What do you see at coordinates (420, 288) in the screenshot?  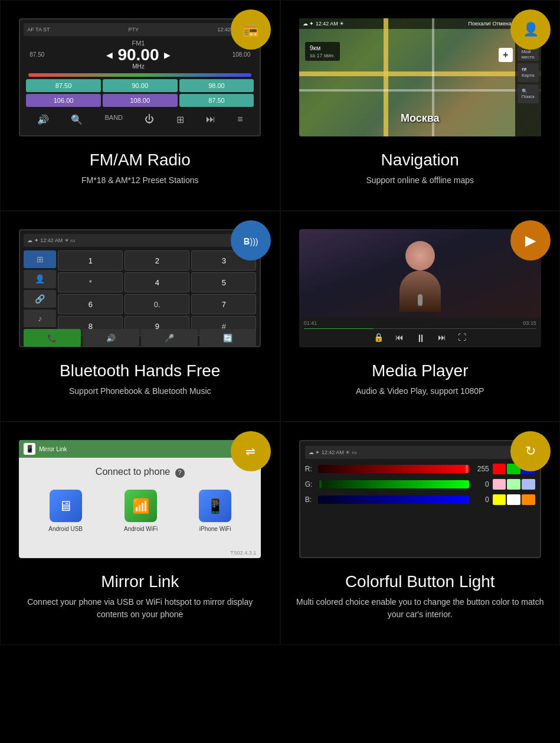 I see `media-screenshot: ☁ ◀ Video SW 12:42 AM ☀ ▭ 01:41` at bounding box center [420, 288].